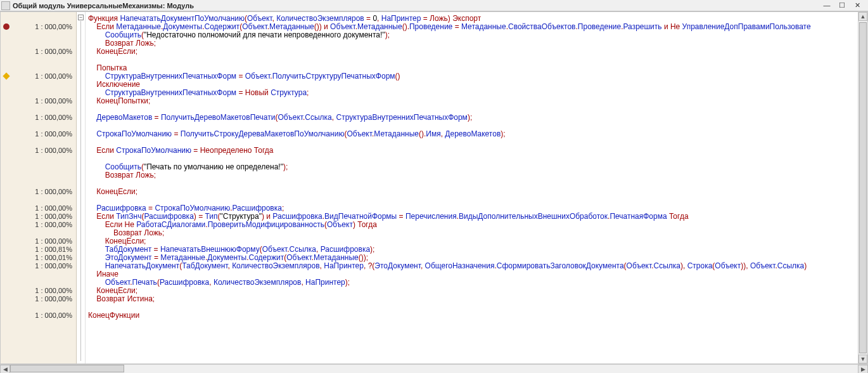 This screenshot has width=868, height=373. What do you see at coordinates (476, 151) in the screenshot?
I see `code-line: Если СтрокаПоУмолчанию = Неопределено То…` at bounding box center [476, 151].